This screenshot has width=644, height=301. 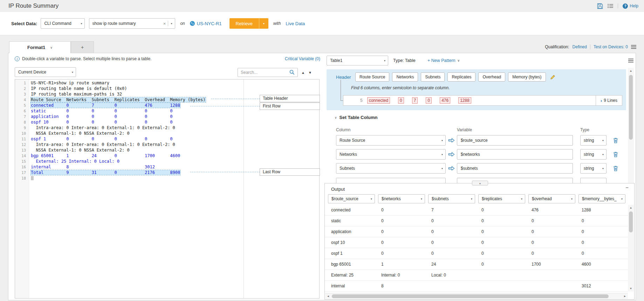 I want to click on header-column-button: Networks, so click(x=405, y=77).